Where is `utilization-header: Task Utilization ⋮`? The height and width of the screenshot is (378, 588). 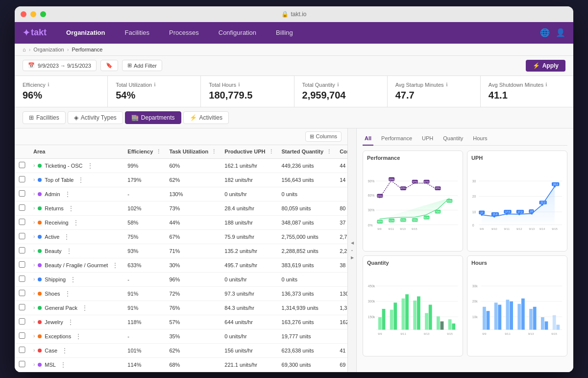 utilization-header: Task Utilization ⋮ is located at coordinates (193, 152).